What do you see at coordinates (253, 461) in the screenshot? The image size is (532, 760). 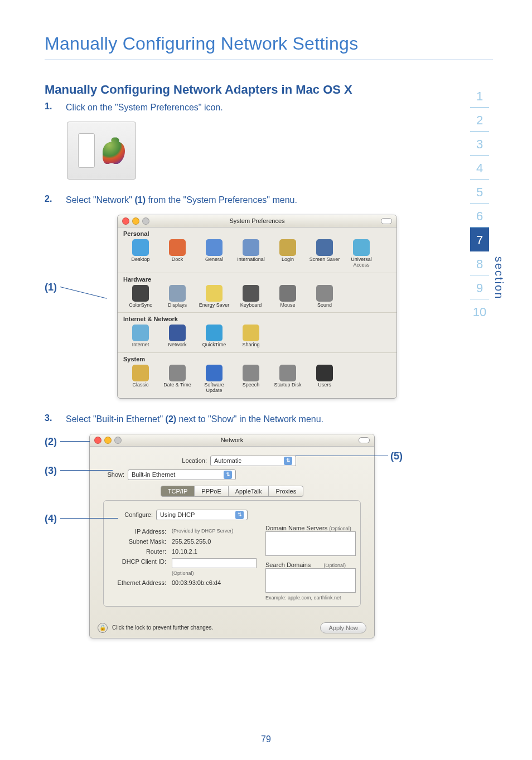 I see `location-select: Automatic ⇅` at bounding box center [253, 461].